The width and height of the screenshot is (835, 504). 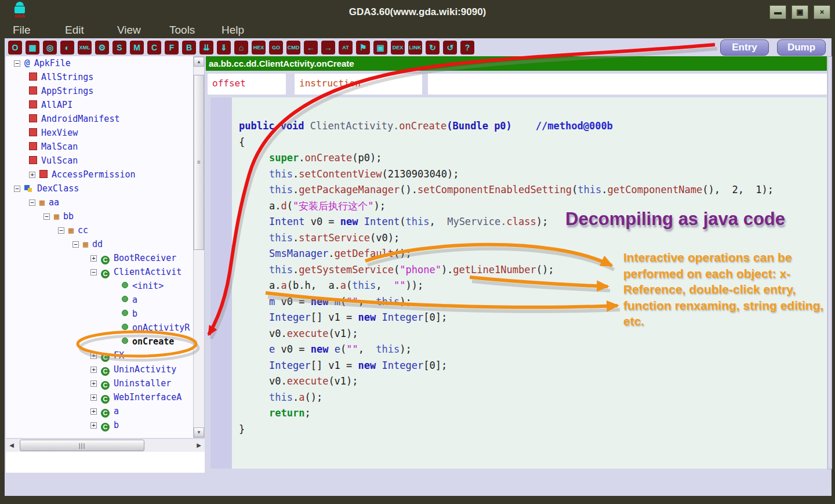 I want to click on code-line-4: this.setContentView(2130903040);, so click(x=503, y=175).